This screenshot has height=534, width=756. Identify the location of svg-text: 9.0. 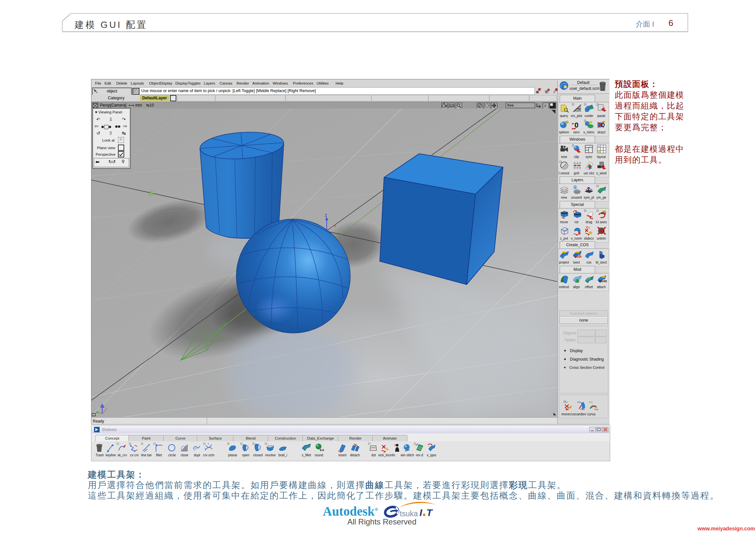
(322, 450).